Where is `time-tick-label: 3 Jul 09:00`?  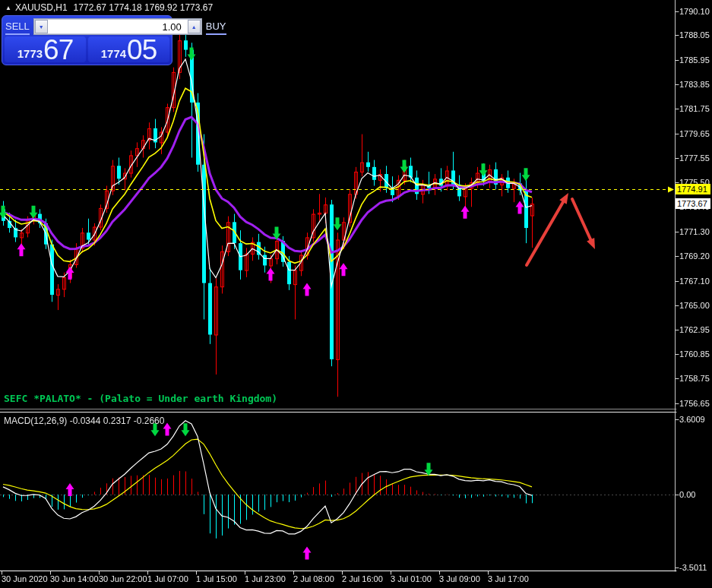
time-tick-label: 3 Jul 09:00 is located at coordinates (460, 579).